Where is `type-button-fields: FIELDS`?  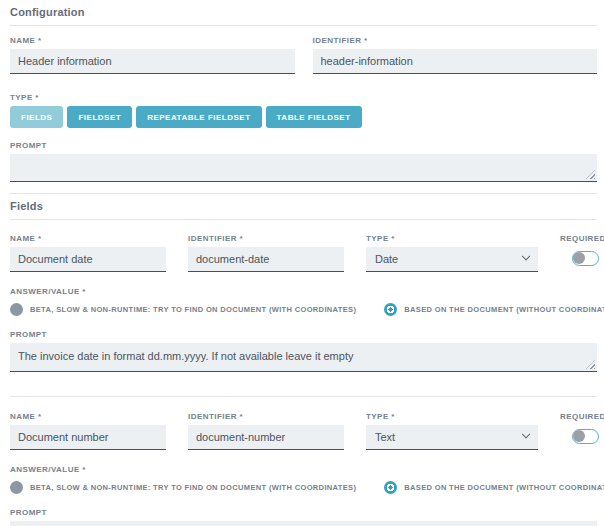
type-button-fields: FIELDS is located at coordinates (36, 117).